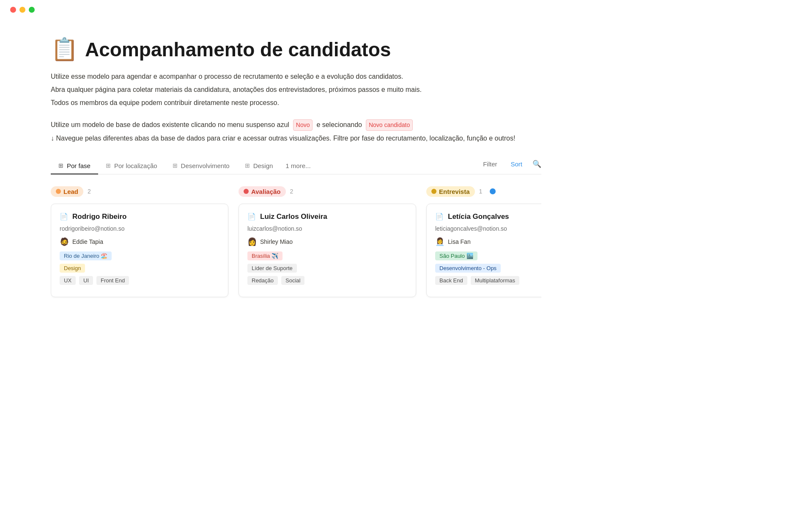 The image size is (812, 508). Describe the element at coordinates (283, 102) in the screenshot. I see `desc-line-3: Todos os membros da equipe podem contrib…` at that location.